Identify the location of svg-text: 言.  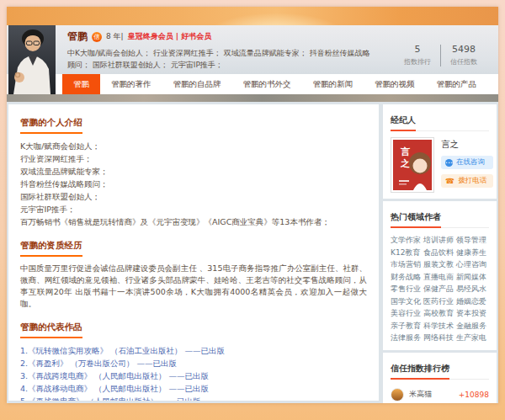
(406, 152).